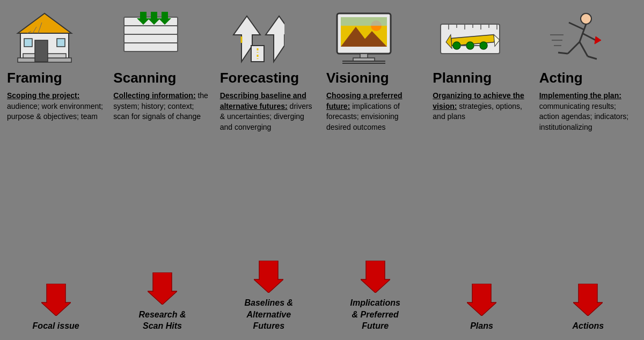  I want to click on framing-output: Focal issue, so click(56, 326).